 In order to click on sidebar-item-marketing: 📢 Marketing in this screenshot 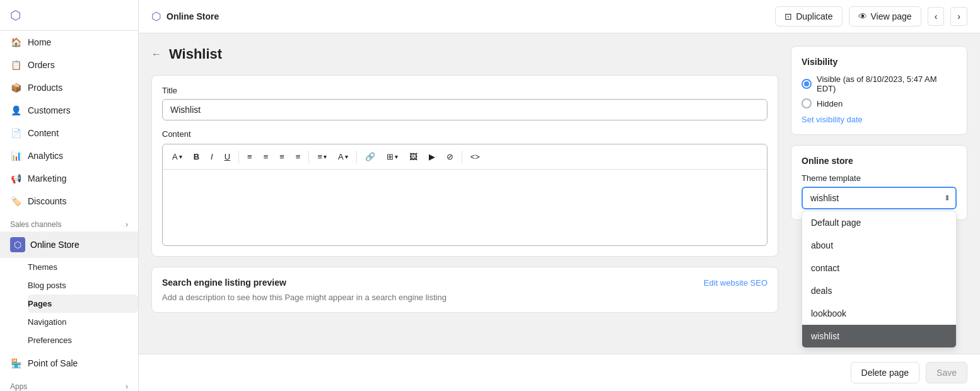, I will do `click(69, 178)`.